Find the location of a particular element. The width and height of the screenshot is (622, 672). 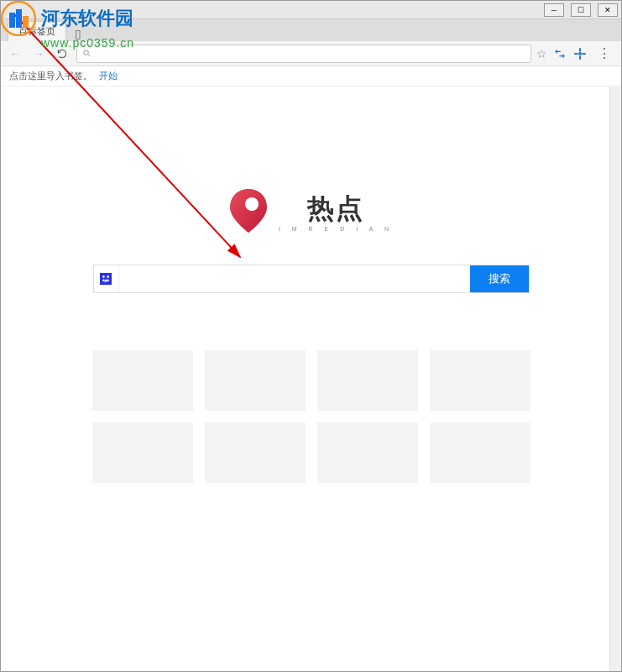

minimize-button: ─ is located at coordinates (554, 10).